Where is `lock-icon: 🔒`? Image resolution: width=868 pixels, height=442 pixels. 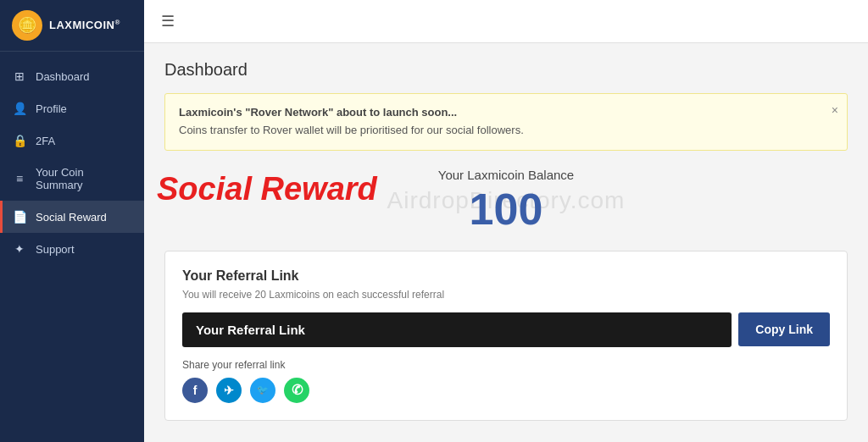
lock-icon: 🔒 is located at coordinates (19, 141).